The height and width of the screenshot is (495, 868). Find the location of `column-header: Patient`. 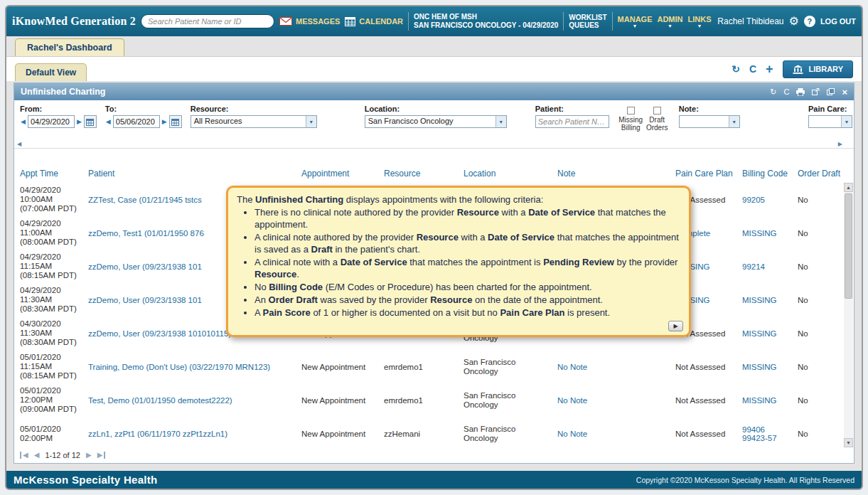

column-header: Patient is located at coordinates (192, 166).